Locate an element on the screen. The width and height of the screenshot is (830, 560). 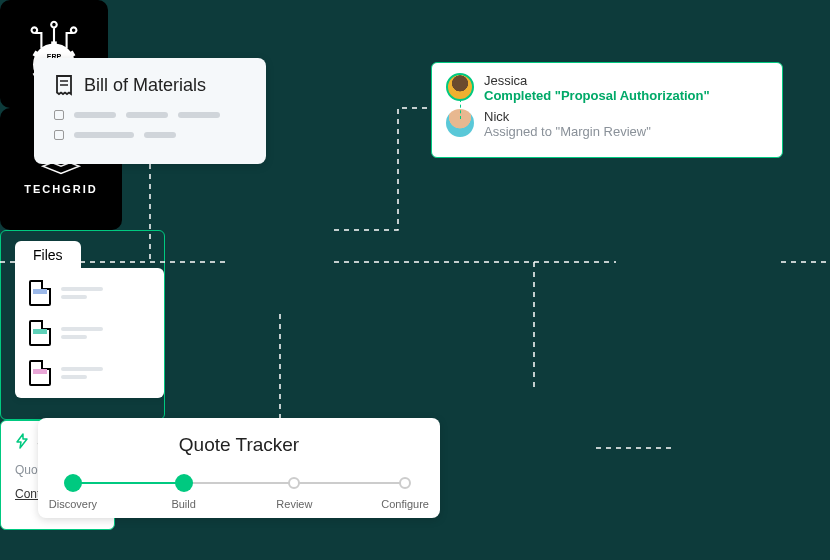
files-tab: Files is located at coordinates (48, 255).